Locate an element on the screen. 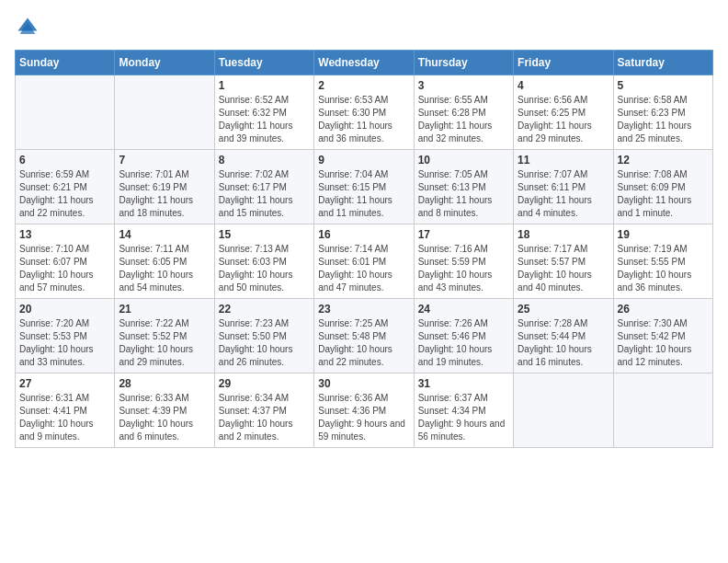 This screenshot has height=563, width=728. calendar-week-5: 27Sunrise: 6:31 AM Sunset: 4:41 PM Dayli… is located at coordinates (364, 410).